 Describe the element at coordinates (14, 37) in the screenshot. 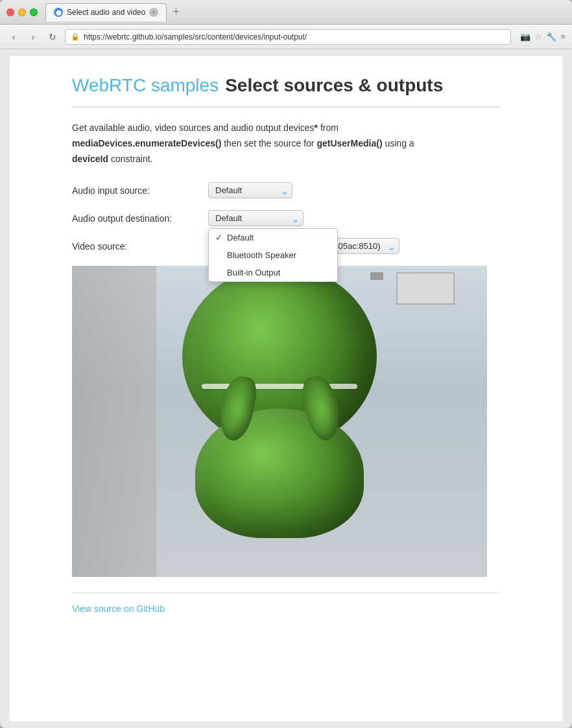

I see `back-button: ‹` at that location.